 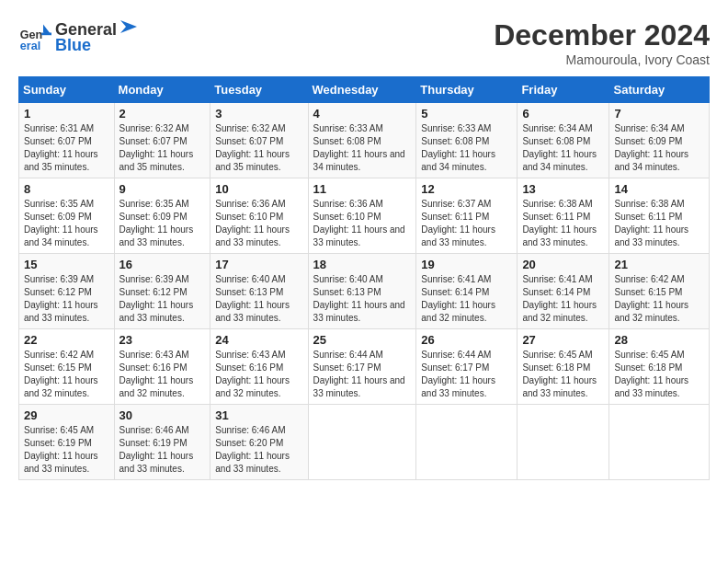 What do you see at coordinates (259, 442) in the screenshot?
I see `calendar-cell: 31Sunrise: 6:46 AMSunset: 6:20 PMDayligh…` at bounding box center [259, 442].